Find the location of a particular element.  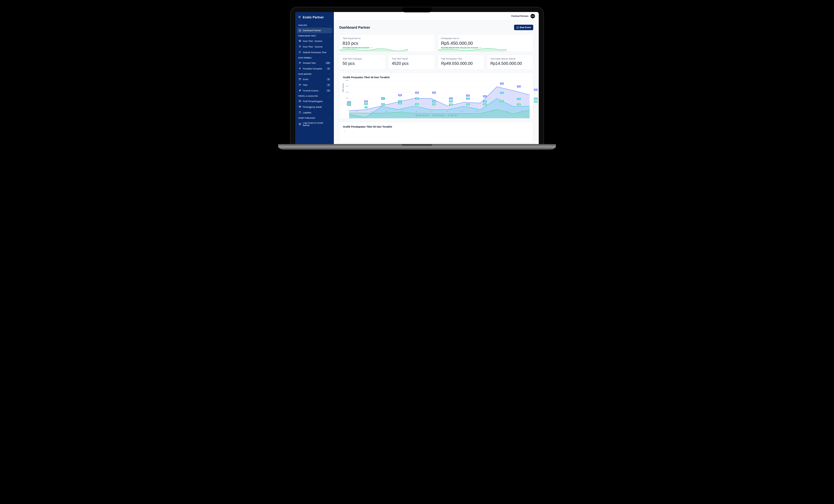

chart-point-label: 220 is located at coordinates (536, 102).